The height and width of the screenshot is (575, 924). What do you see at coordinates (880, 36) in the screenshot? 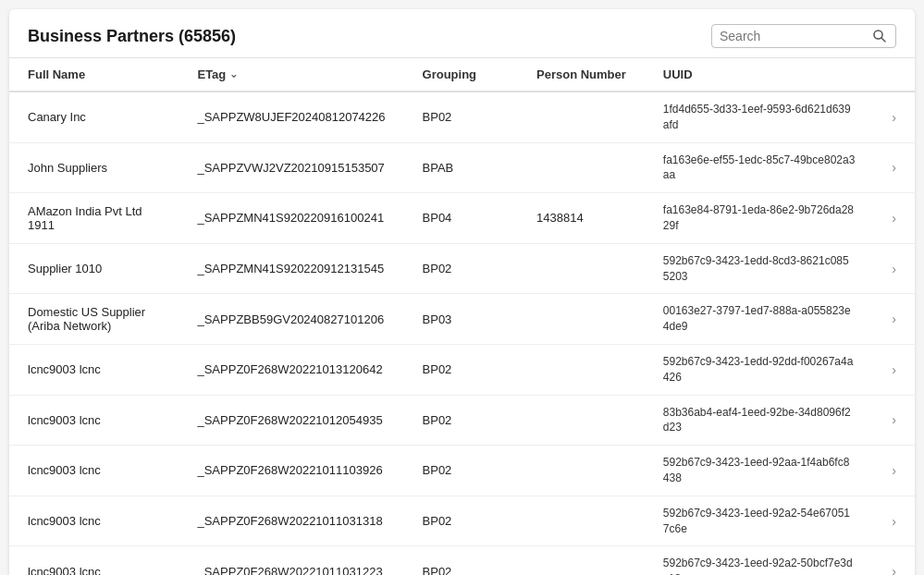
I see `search-button` at bounding box center [880, 36].